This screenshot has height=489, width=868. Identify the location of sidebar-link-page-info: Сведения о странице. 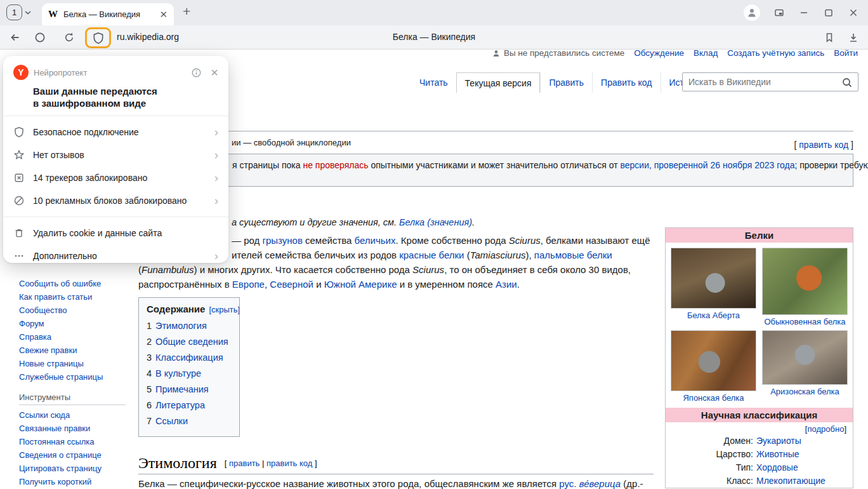
(77, 455).